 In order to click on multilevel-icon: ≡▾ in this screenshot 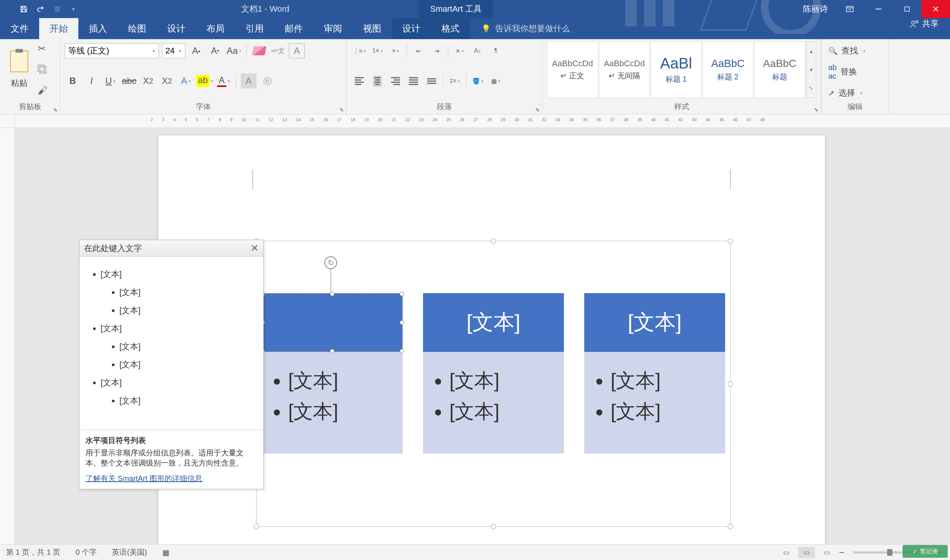, I will do `click(396, 51)`.